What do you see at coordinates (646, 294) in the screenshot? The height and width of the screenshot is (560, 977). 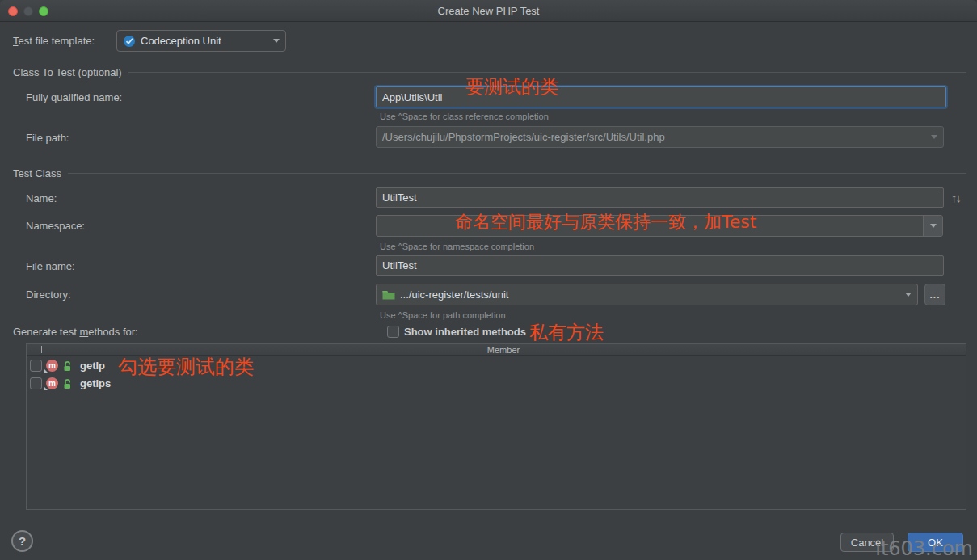 I see `directory-combobox: .../uic-register/tests/unit` at bounding box center [646, 294].